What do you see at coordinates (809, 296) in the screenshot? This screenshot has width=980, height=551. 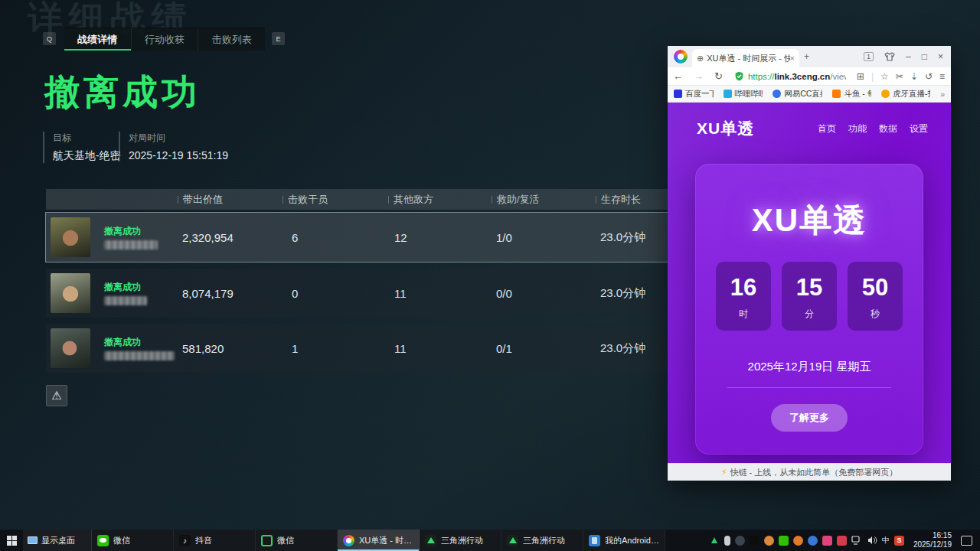 I see `countdown-tiles: 16 时 15 分 50 秒` at bounding box center [809, 296].